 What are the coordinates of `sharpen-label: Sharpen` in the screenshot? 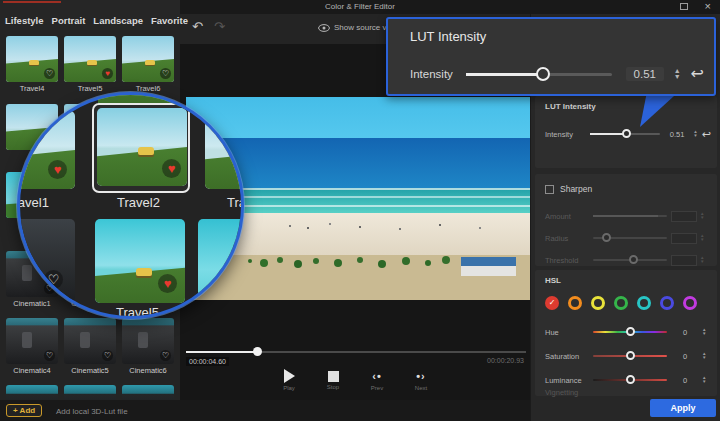 It's located at (576, 189).